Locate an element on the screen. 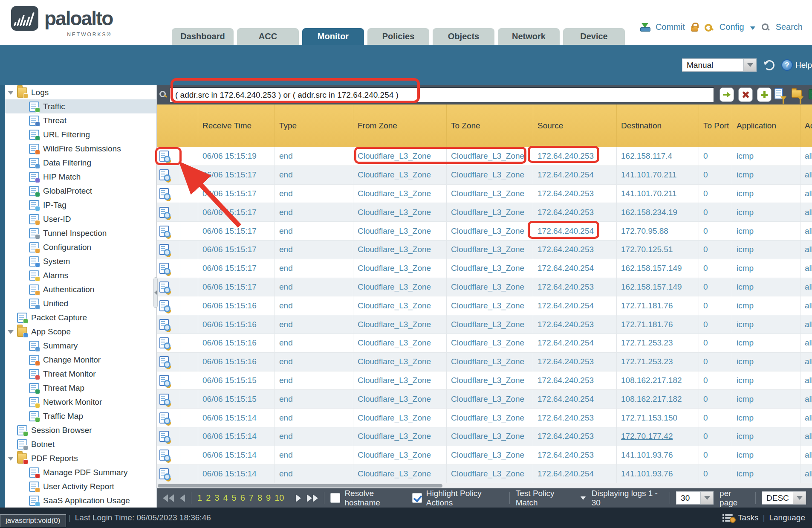 This screenshot has height=528, width=812. sidebar-item-summary: Summary is located at coordinates (81, 345).